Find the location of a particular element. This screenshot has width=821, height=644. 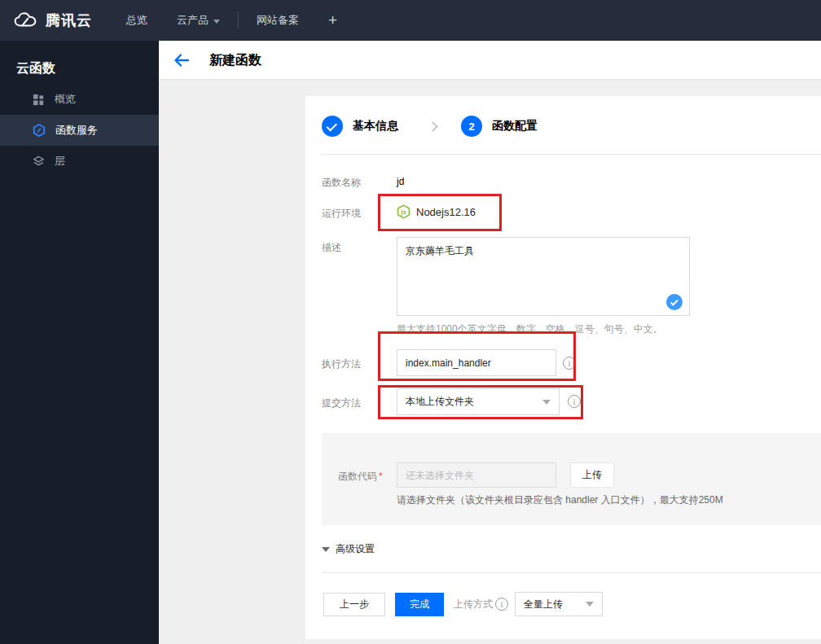

function-name-value: jd is located at coordinates (401, 182).